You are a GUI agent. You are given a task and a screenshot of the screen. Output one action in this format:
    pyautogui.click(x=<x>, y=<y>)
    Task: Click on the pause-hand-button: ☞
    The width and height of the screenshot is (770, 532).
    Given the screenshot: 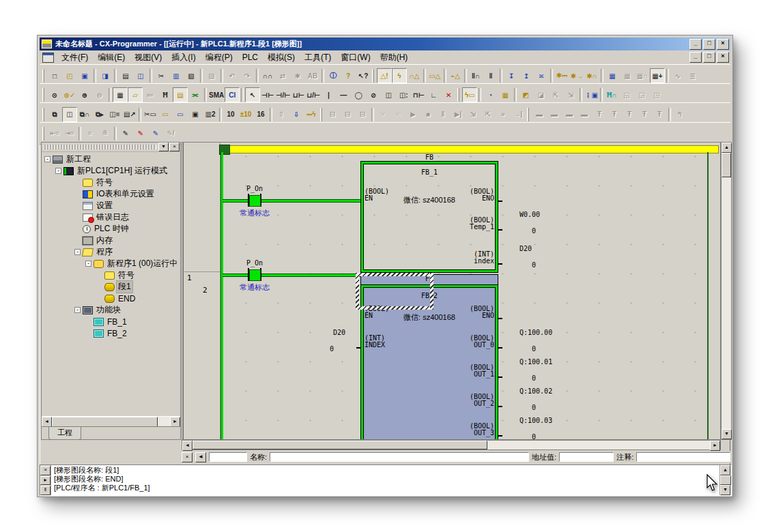 What is the action you would take?
    pyautogui.click(x=383, y=115)
    